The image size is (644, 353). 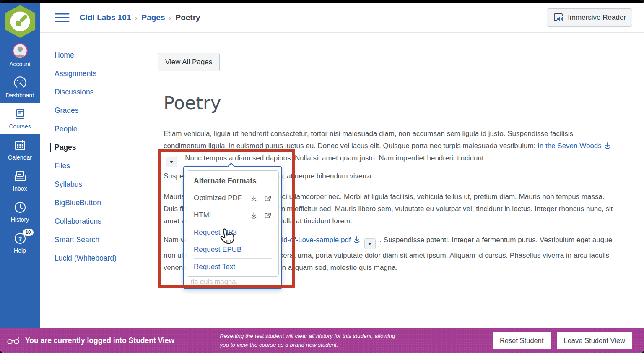 What do you see at coordinates (233, 233) in the screenshot?
I see `dropdown-item-request-mp3: Request MP3` at bounding box center [233, 233].